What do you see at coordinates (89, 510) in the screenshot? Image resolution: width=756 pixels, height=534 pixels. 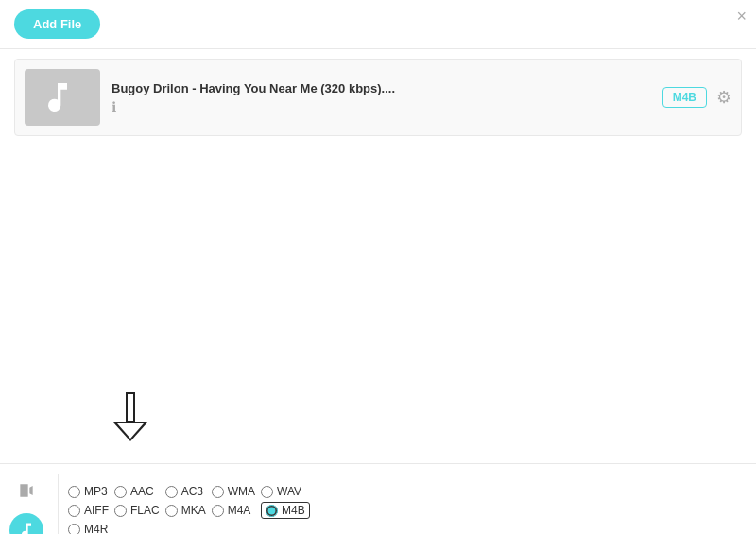 I see `format-aiff: AIFF` at bounding box center [89, 510].